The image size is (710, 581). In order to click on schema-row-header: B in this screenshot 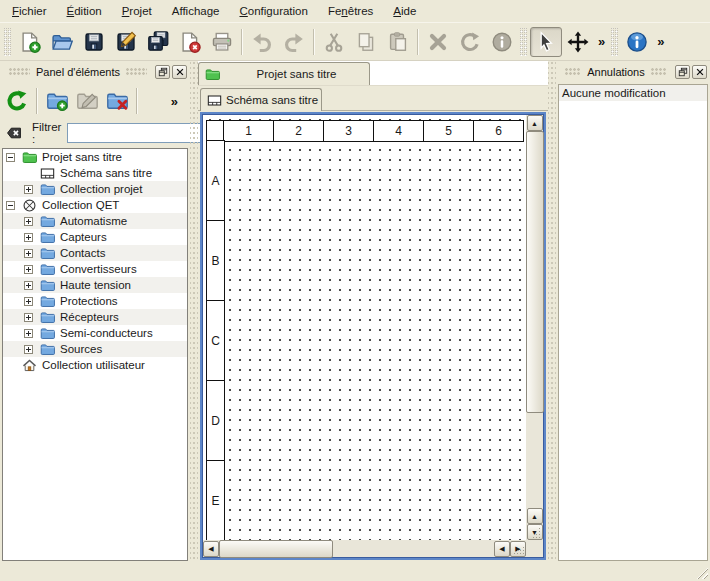, I will do `click(216, 260)`.